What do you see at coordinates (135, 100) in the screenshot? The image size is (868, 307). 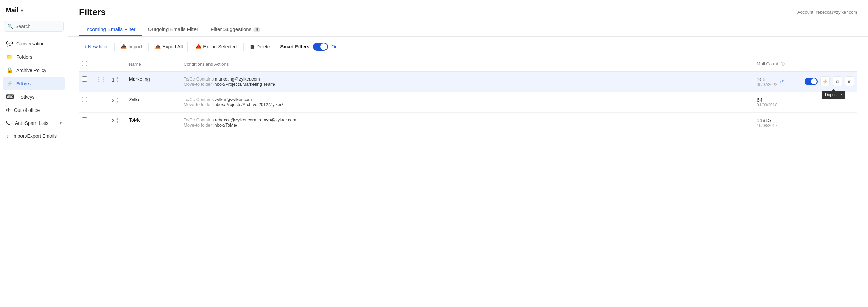 I see `filter-name: Zylker` at bounding box center [135, 100].